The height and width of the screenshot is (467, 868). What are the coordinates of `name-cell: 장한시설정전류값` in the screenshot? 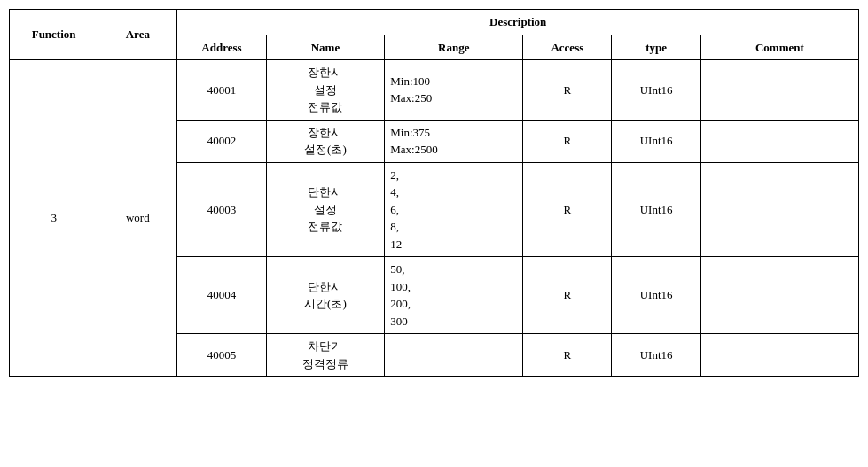 It's located at (325, 90).